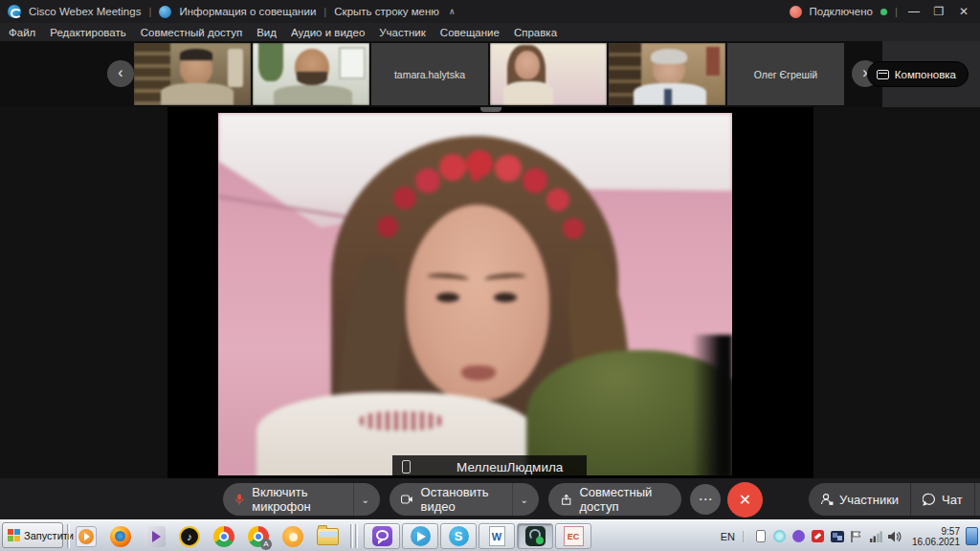 This screenshot has height=551, width=980. What do you see at coordinates (786, 75) in the screenshot?
I see `participant-tile-6: Олег Єгрешій` at bounding box center [786, 75].